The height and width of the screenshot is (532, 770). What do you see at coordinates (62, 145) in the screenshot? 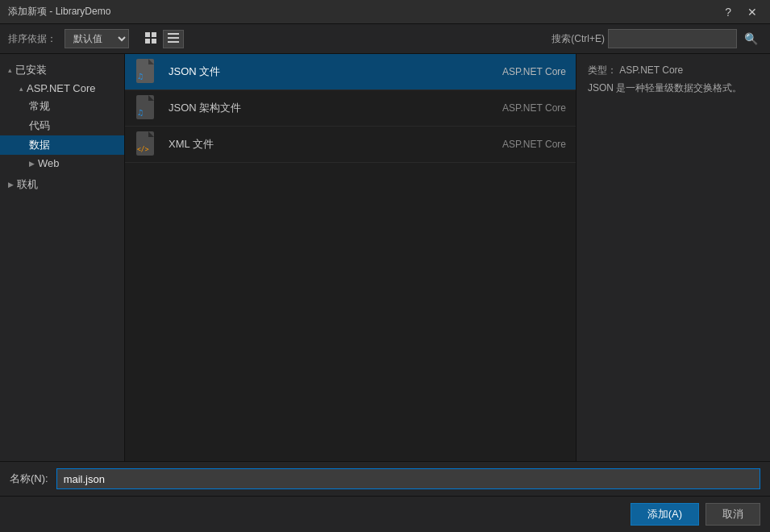
I see `sidebar-item-data: 数据` at bounding box center [62, 145].